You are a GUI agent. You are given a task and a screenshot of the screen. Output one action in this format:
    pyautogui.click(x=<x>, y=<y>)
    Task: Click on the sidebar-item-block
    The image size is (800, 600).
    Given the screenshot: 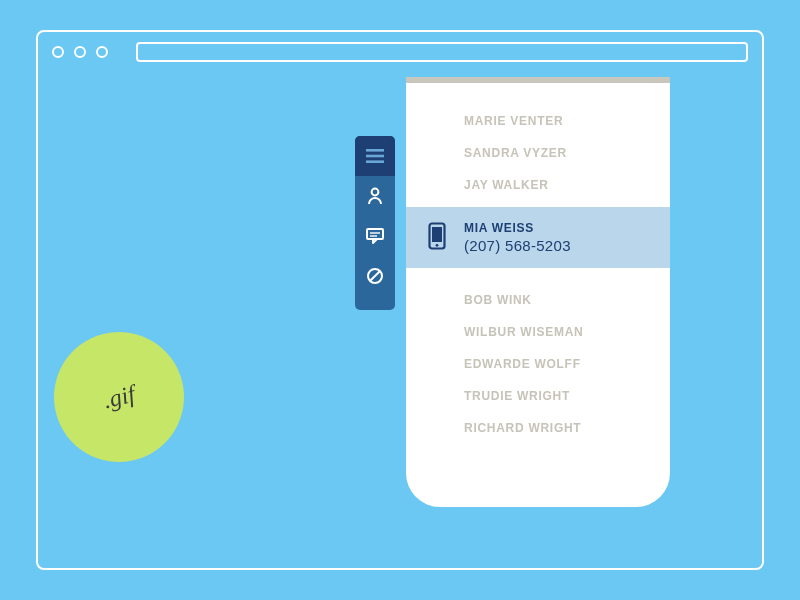 What is the action you would take?
    pyautogui.click(x=375, y=276)
    